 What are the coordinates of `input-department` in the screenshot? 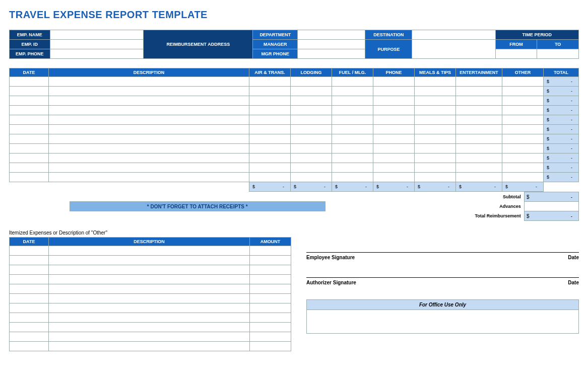 It's located at (332, 35).